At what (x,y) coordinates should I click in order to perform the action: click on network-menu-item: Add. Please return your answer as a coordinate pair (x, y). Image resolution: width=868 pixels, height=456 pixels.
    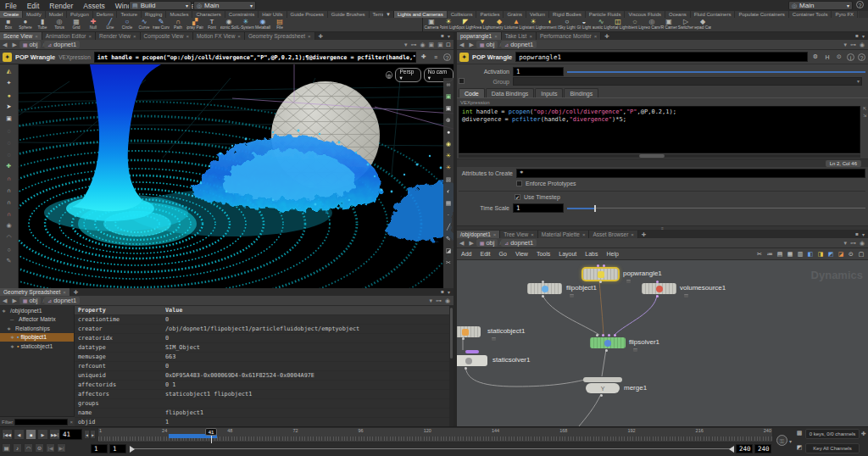
    Looking at the image, I should click on (466, 254).